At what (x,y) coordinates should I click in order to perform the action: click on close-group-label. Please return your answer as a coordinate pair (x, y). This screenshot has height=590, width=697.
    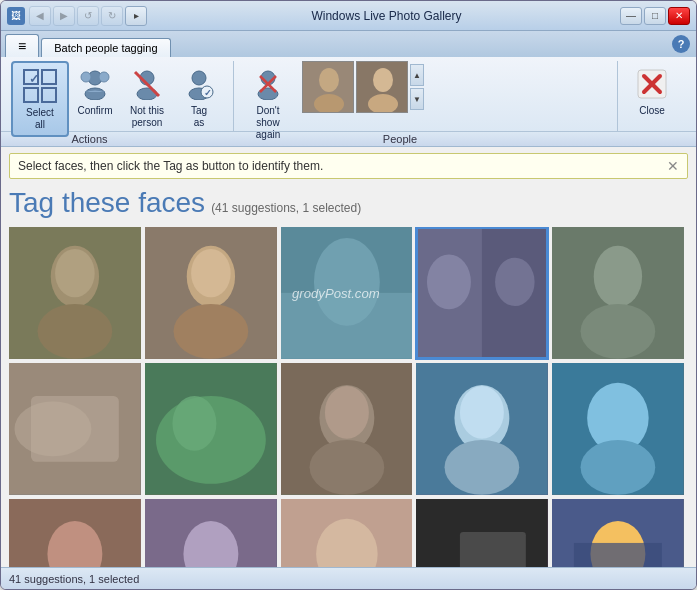
    Looking at the image, I should click on (659, 139).